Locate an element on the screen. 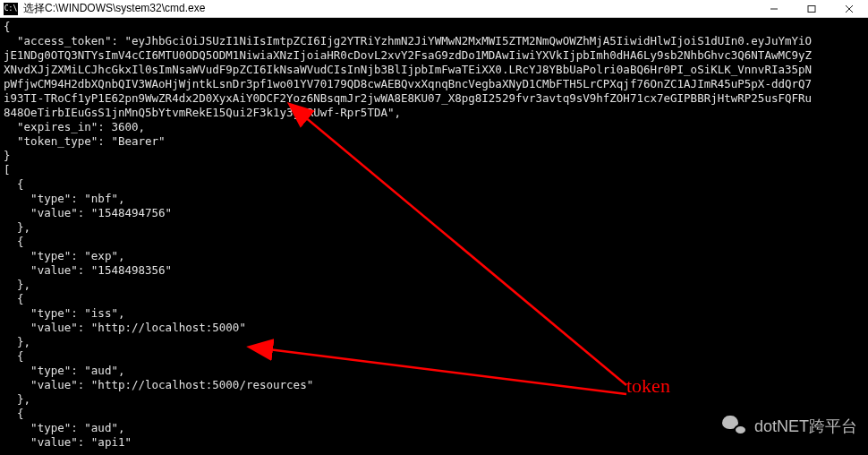 The height and width of the screenshot is (455, 868). wechat-icon is located at coordinates (735, 426).